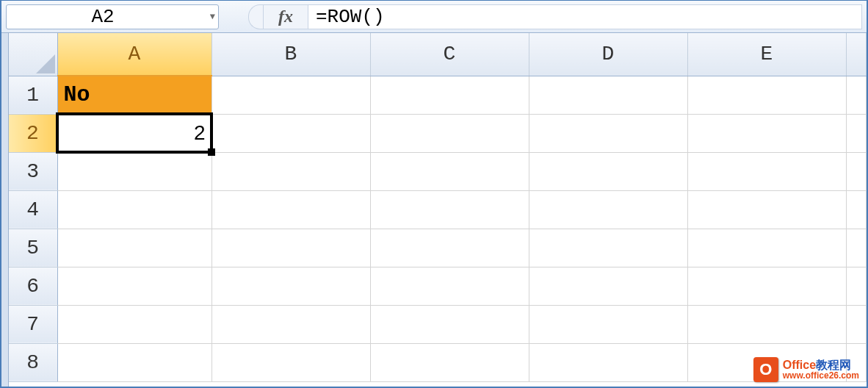 The height and width of the screenshot is (388, 868). Describe the element at coordinates (766, 370) in the screenshot. I see `watermark-icon: O` at that location.